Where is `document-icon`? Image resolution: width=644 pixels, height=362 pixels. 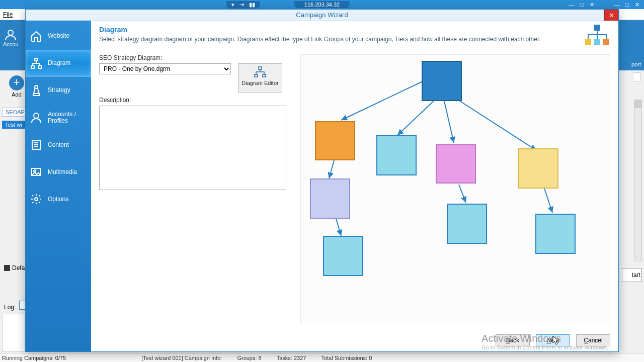 document-icon is located at coordinates (36, 145).